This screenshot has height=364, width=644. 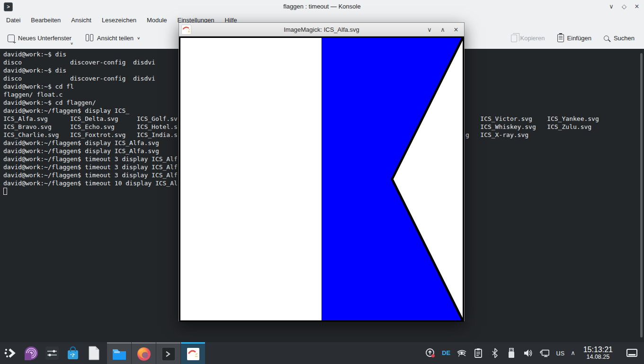 What do you see at coordinates (45, 38) in the screenshot?
I see `new-tab-label: Neues Unterfenster` at bounding box center [45, 38].